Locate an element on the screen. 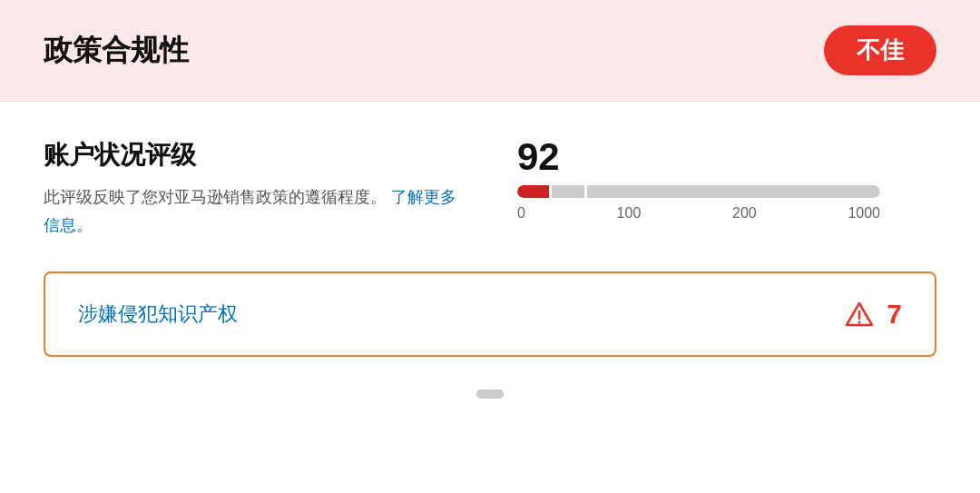 The width and height of the screenshot is (980, 493). status-badge: 不佳 is located at coordinates (880, 51).